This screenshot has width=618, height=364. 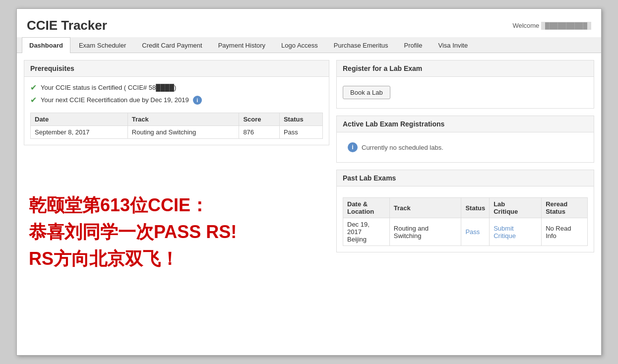 What do you see at coordinates (367, 232) in the screenshot?
I see `past-cell-date: Dec 19, 2017Beijing` at bounding box center [367, 232].